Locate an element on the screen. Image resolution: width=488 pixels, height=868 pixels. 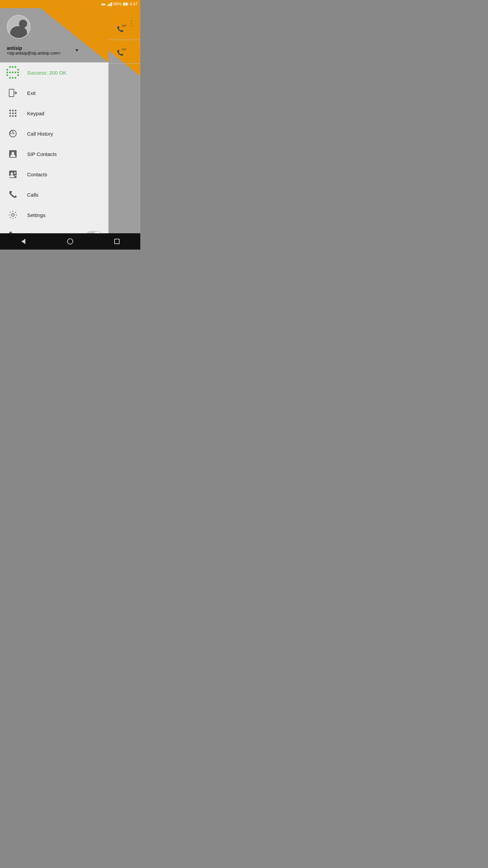
menu-item-keypad: Keypad is located at coordinates (54, 113).